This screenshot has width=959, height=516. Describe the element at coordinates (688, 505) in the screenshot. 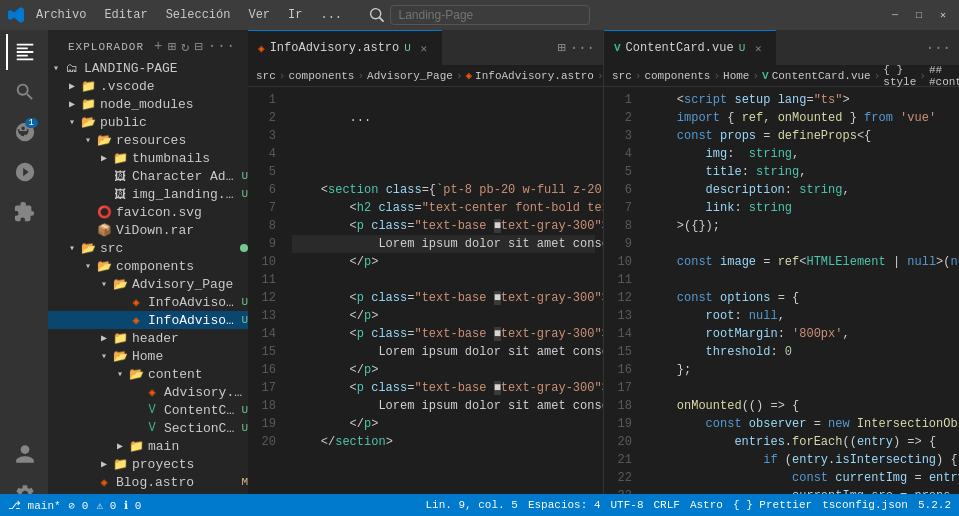

I see `status-right-items: Lin. 9, col. 5 Espacios: 4 UTF-8 CRLF As…` at that location.